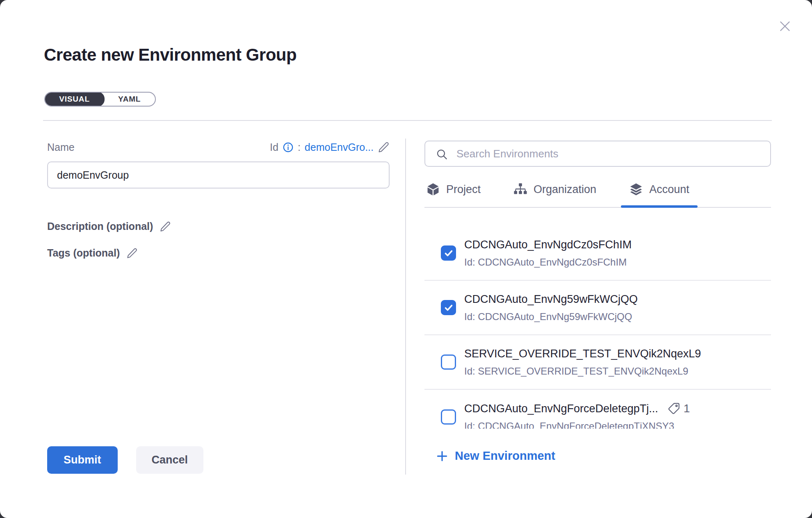  Describe the element at coordinates (330, 148) in the screenshot. I see `id-row: Id : demoEnvGro...` at that location.